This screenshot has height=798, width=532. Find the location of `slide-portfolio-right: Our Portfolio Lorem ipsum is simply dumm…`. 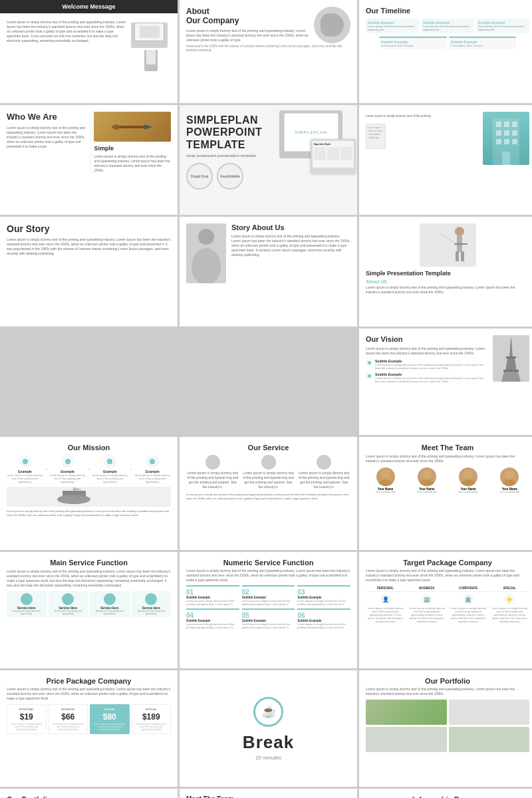

slide-portfolio-right: Our Portfolio Lorem ipsum is simply dumm… is located at coordinates (446, 729).